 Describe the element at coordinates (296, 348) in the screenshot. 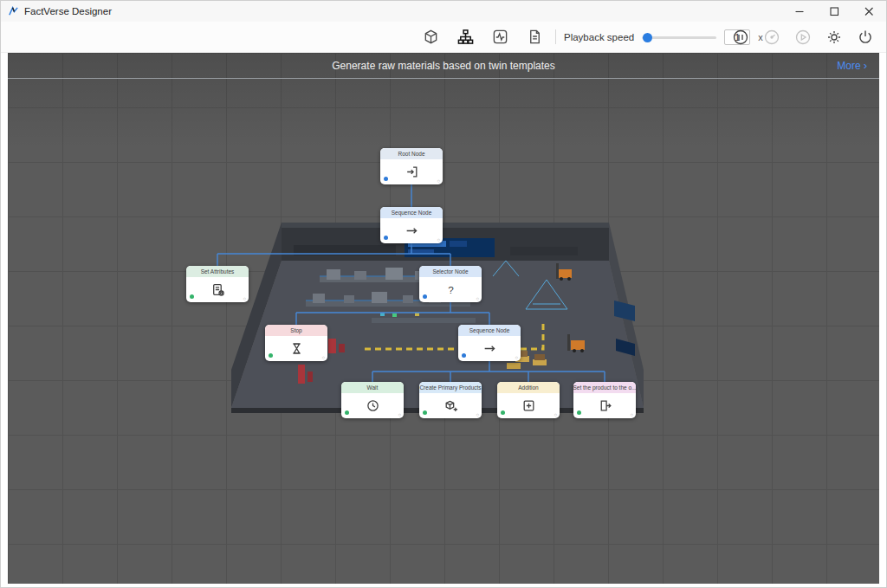

I see `hourglass-icon` at that location.